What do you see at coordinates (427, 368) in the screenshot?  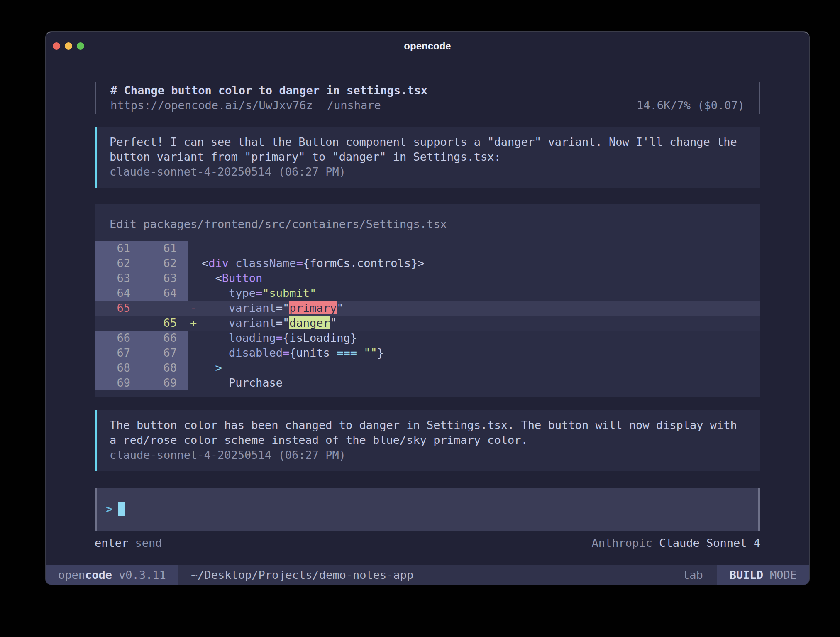 I see `diff-row: 6868 >` at bounding box center [427, 368].